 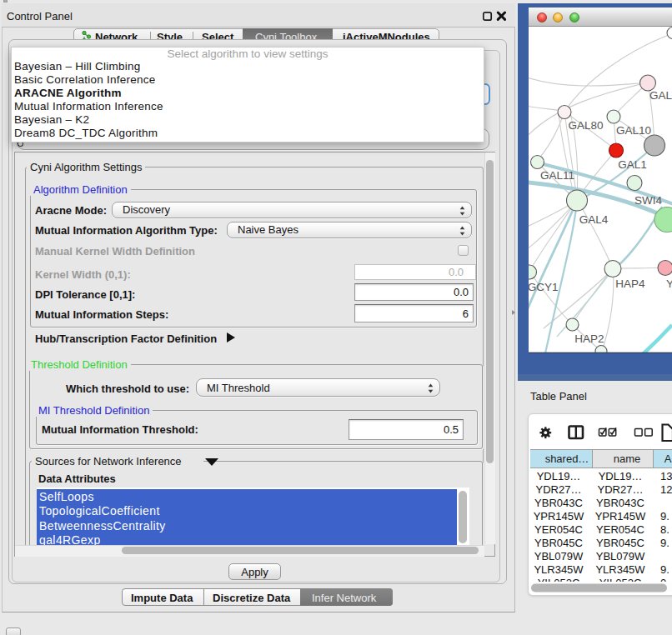 I want to click on svg-text: GAL4, so click(x=594, y=220).